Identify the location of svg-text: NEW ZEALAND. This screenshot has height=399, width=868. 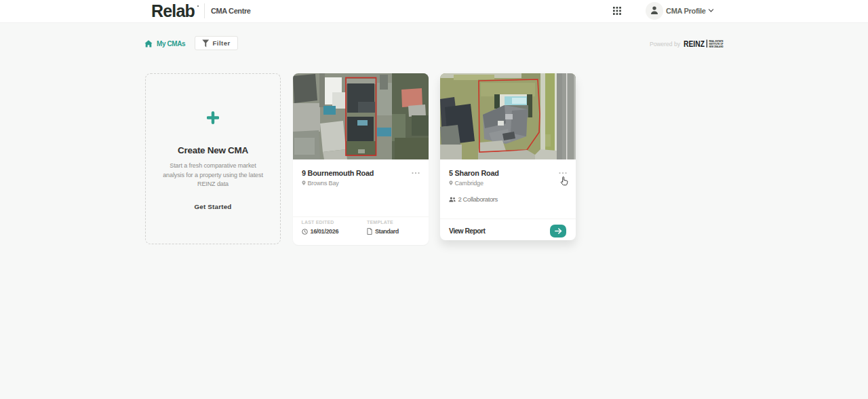
(716, 47).